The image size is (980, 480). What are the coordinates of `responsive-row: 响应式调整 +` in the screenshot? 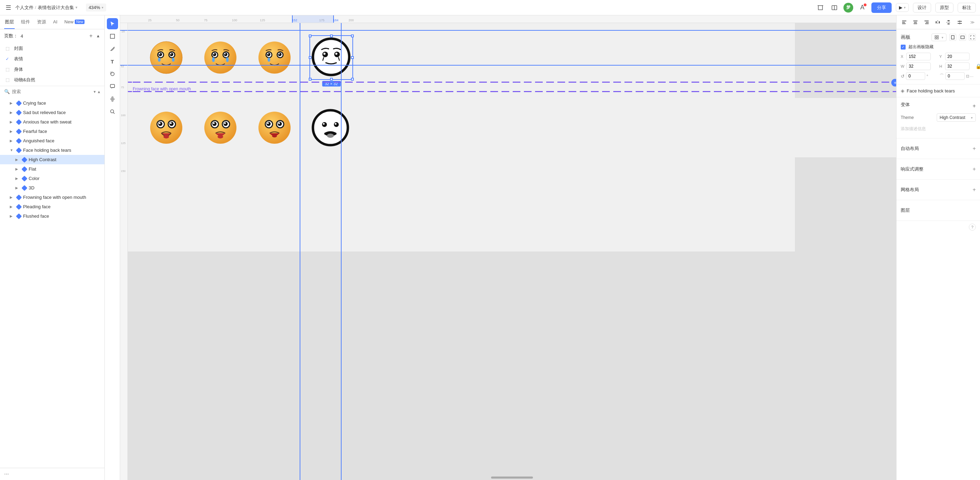 It's located at (938, 170).